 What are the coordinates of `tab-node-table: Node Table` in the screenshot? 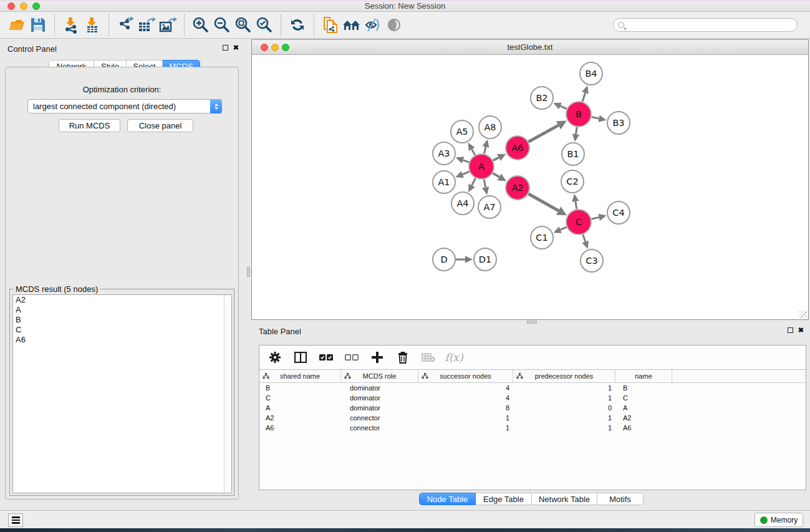 It's located at (448, 499).